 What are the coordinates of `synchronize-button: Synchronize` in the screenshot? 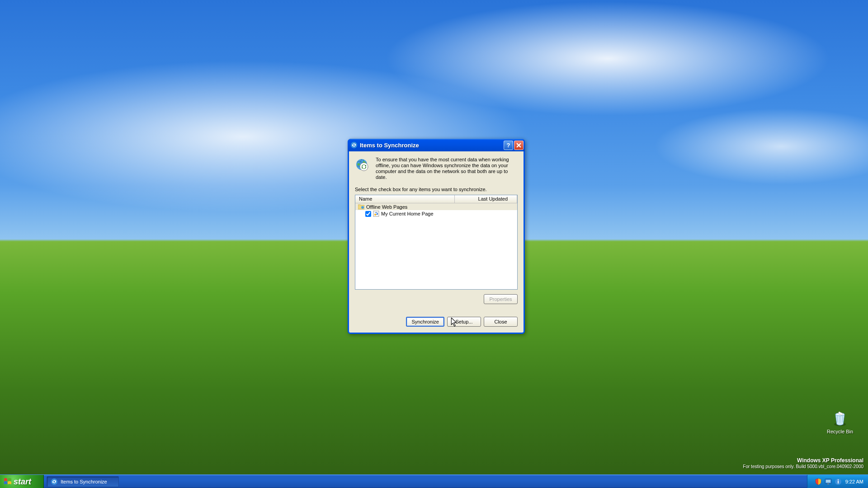 It's located at (425, 322).